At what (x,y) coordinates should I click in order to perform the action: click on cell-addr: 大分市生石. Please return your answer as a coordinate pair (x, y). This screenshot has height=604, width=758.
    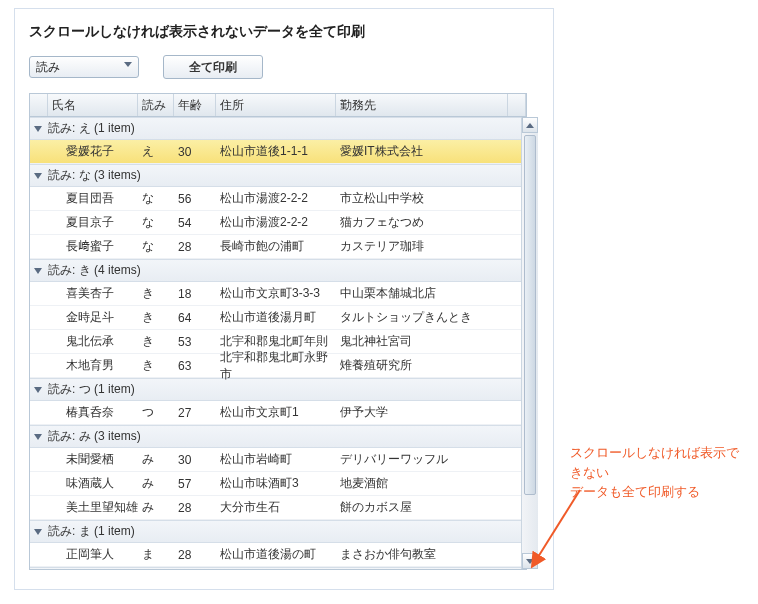
    Looking at the image, I should click on (276, 508).